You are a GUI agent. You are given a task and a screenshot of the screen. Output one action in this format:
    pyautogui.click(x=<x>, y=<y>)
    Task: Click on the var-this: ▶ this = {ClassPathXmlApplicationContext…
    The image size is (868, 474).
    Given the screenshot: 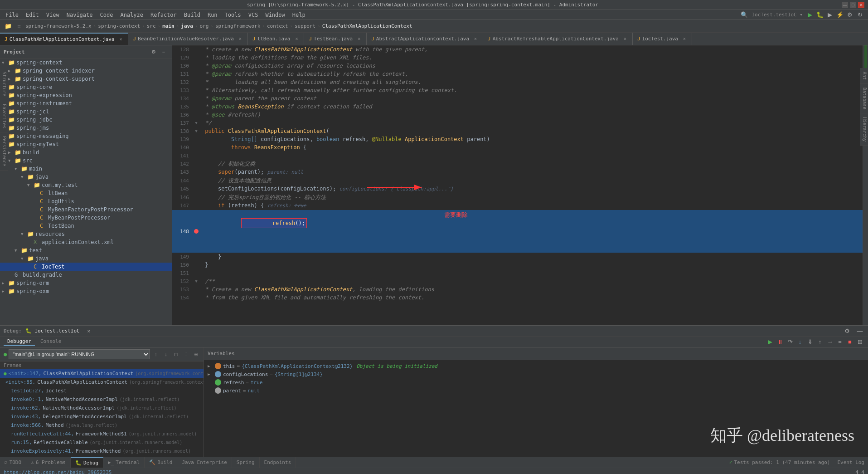 What is the action you would take?
    pyautogui.click(x=536, y=366)
    